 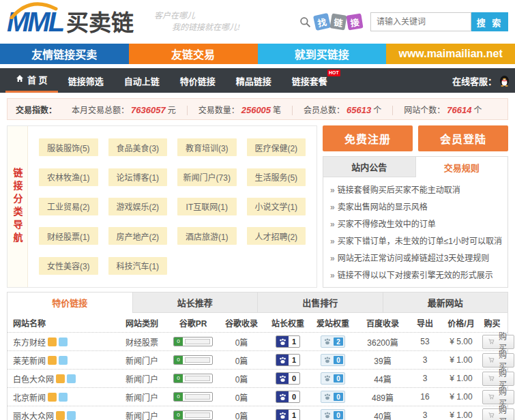 What do you see at coordinates (310, 80) in the screenshot?
I see `nav-item: 链接套餐 HOT` at bounding box center [310, 80].